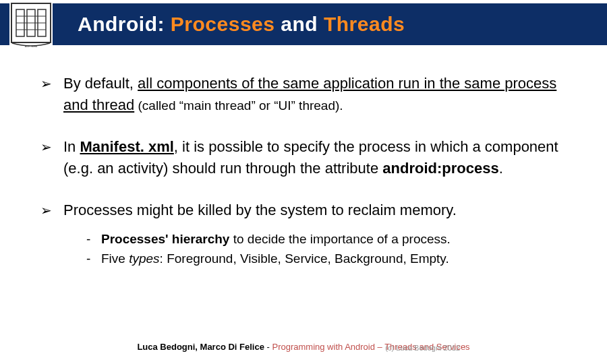  What do you see at coordinates (333, 249) in the screenshot?
I see `sub-bullets: - Processes' hierarchy to decide the imp…` at bounding box center [333, 249].